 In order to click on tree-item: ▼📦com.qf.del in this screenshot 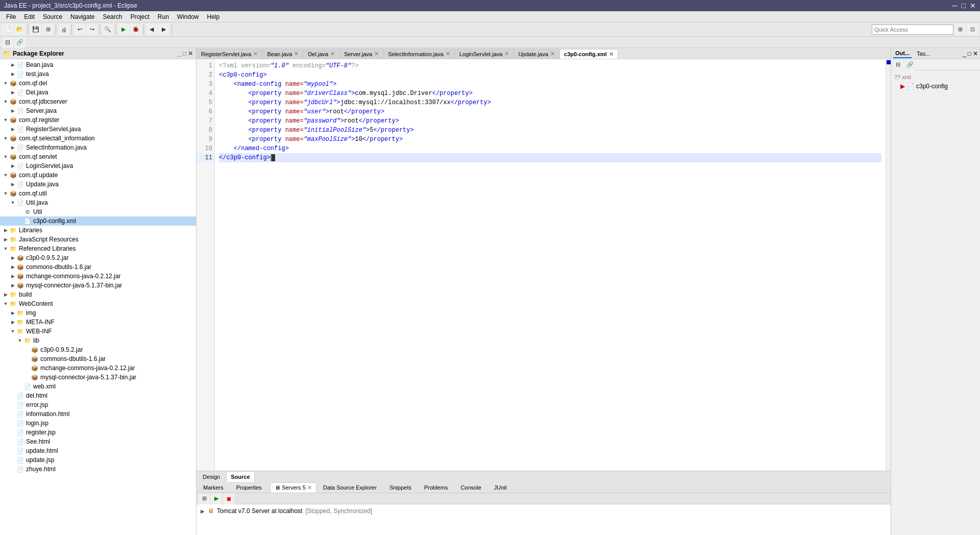, I will do `click(98, 83)`.